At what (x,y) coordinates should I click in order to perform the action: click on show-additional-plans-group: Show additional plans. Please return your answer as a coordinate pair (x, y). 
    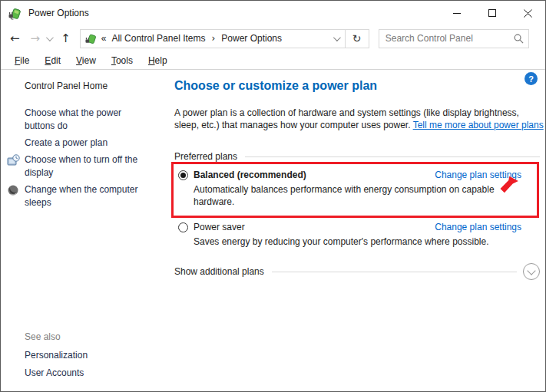
    Looking at the image, I should click on (357, 272).